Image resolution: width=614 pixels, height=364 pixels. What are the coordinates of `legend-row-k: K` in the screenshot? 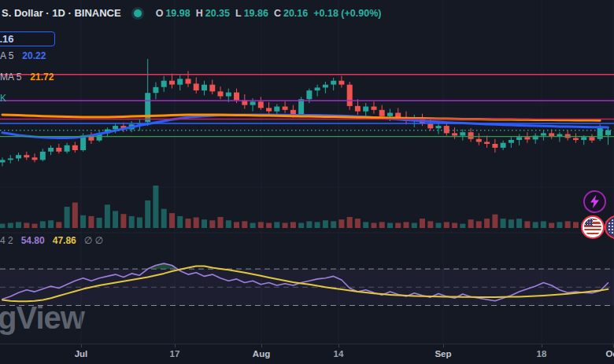 It's located at (27, 98).